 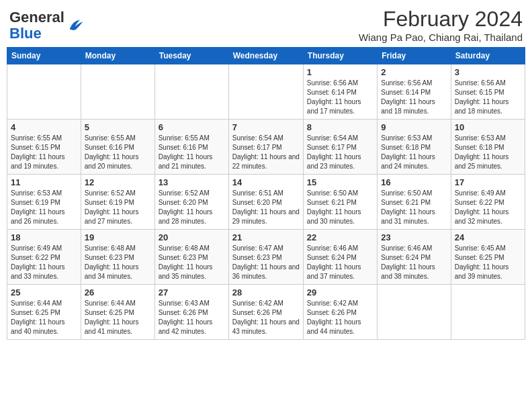 I want to click on week-row-1: 1Sunrise: 6:56 AM Sunset: 6:14 PM Daylig…, so click(x=266, y=92).